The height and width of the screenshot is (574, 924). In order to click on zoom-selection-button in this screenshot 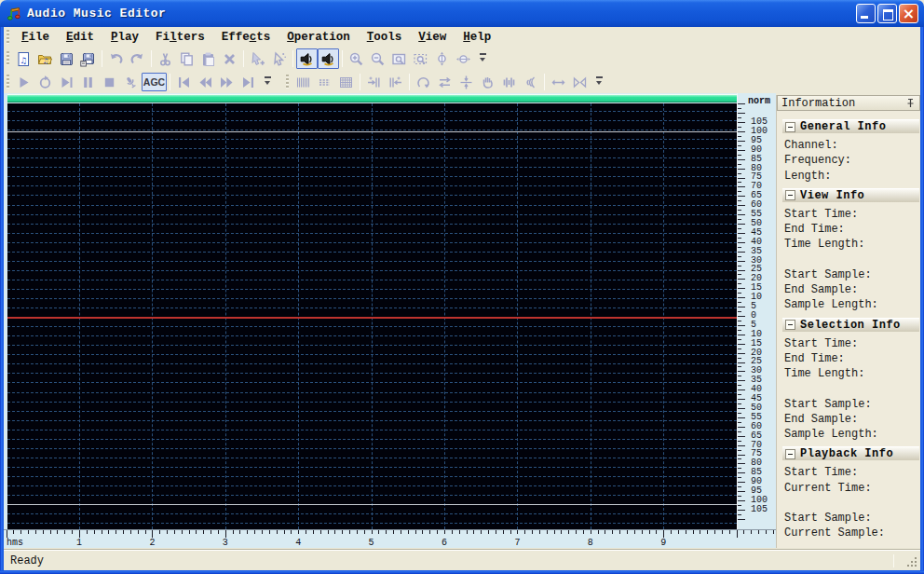, I will do `click(421, 59)`.